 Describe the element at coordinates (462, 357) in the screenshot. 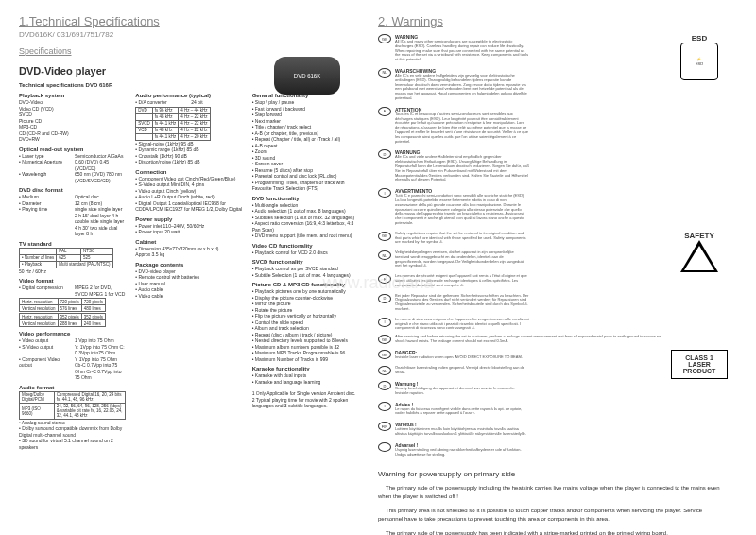

I see `notice-text: Invisible laser radiation when open. AVO…` at that location.